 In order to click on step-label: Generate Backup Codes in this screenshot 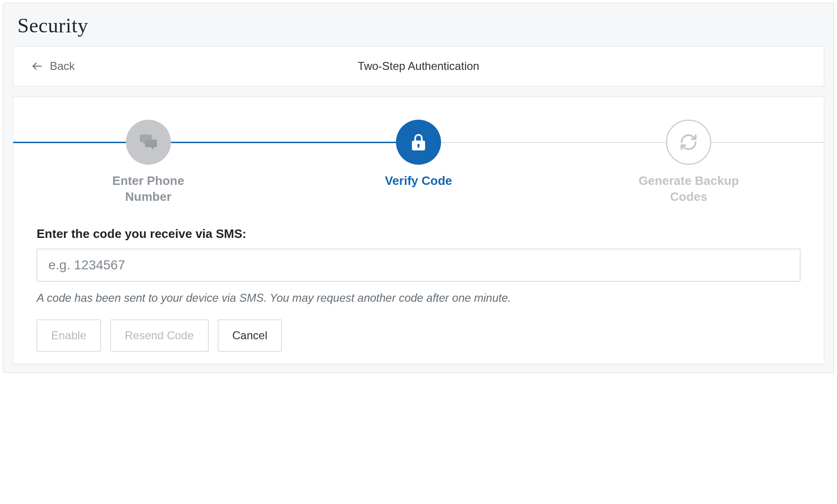, I will do `click(689, 189)`.